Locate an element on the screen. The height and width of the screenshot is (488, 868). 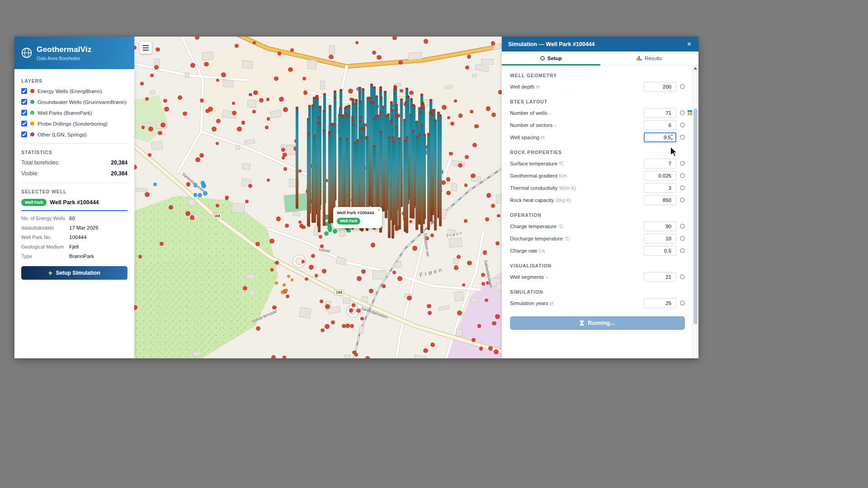
param-label: Simulation years yr is located at coordinates (575, 303).